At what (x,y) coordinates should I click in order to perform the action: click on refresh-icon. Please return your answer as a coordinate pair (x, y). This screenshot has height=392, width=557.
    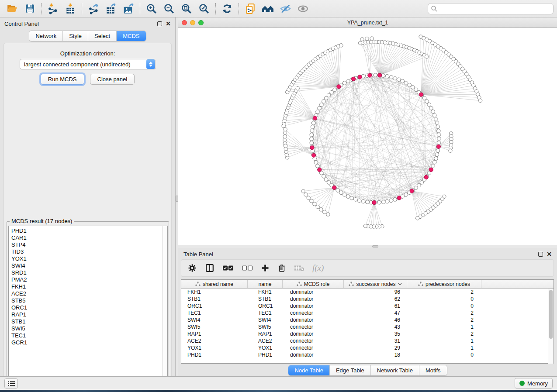
    Looking at the image, I should click on (227, 9).